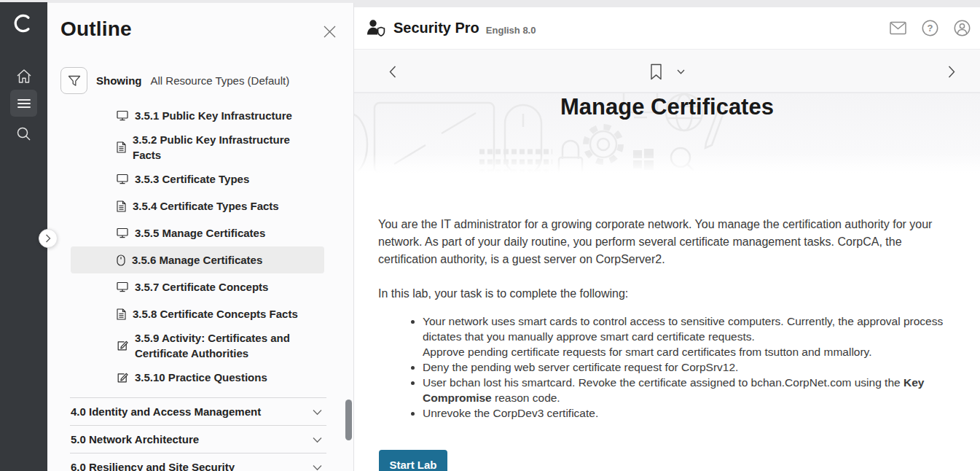 This screenshot has height=471, width=980. Describe the element at coordinates (96, 29) in the screenshot. I see `outline-panel-title: Outline` at that location.